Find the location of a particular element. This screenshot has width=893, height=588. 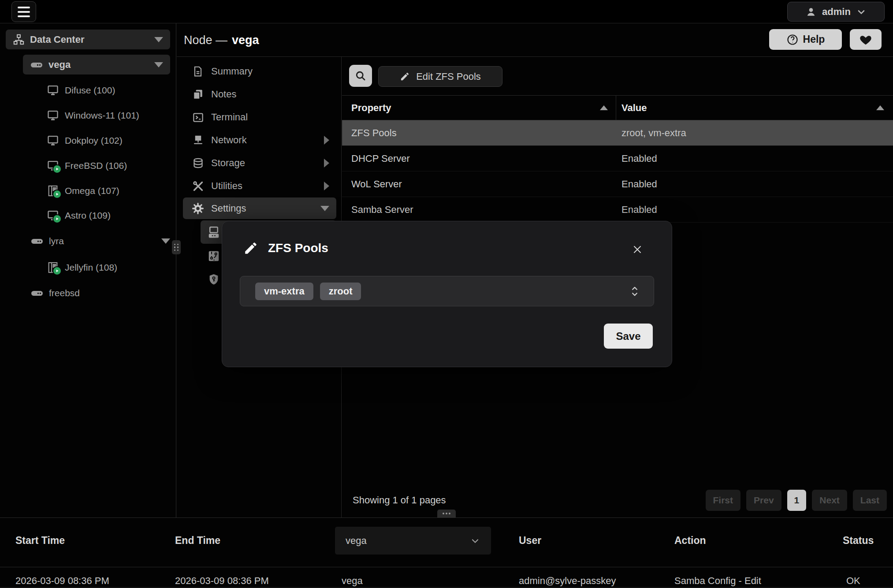

nav-item-notes: Notes is located at coordinates (260, 94).